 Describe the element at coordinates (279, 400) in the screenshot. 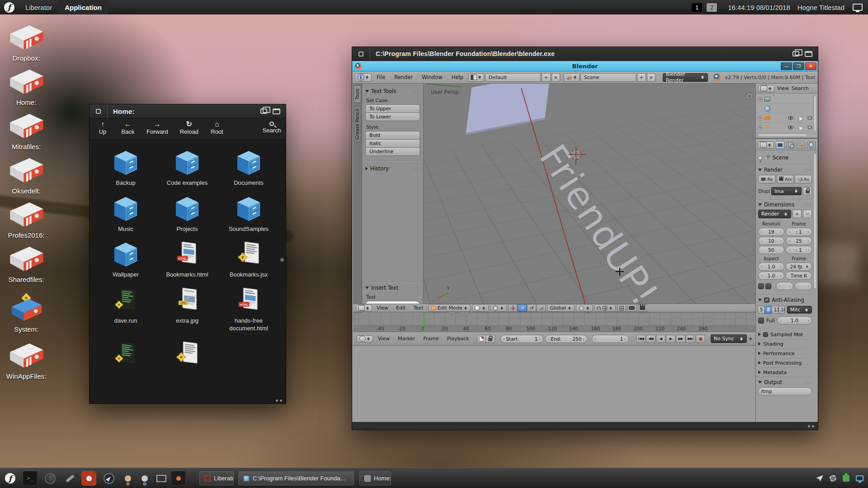

I see `resize-grip` at that location.